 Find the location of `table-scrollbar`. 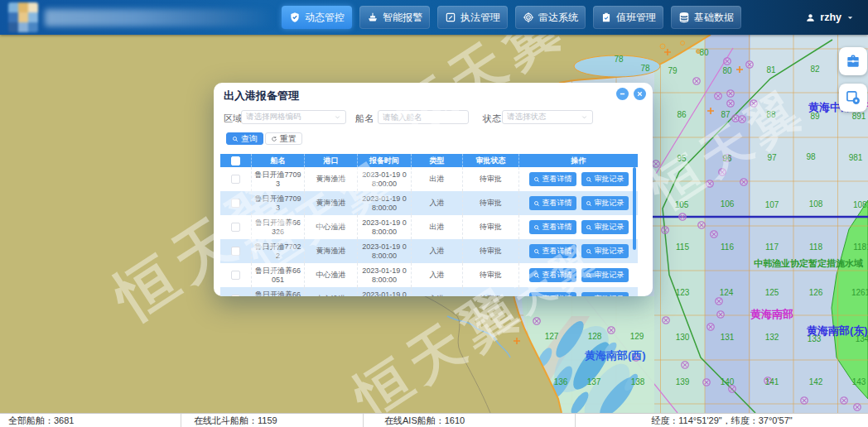

table-scrollbar is located at coordinates (634, 209).